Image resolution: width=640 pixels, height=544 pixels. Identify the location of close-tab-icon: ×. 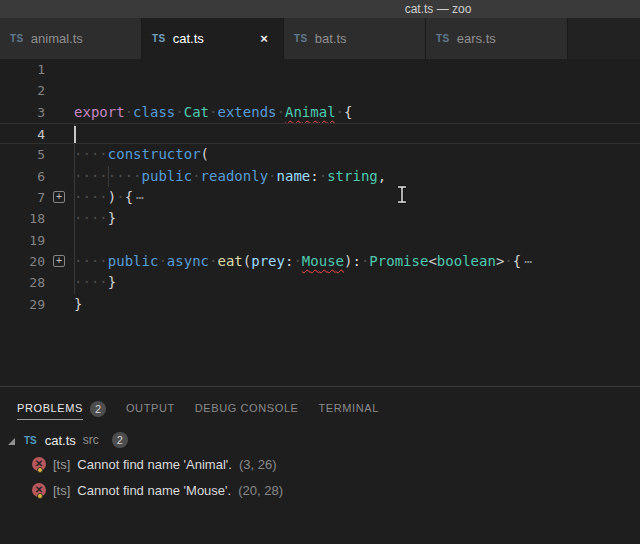
(264, 38).